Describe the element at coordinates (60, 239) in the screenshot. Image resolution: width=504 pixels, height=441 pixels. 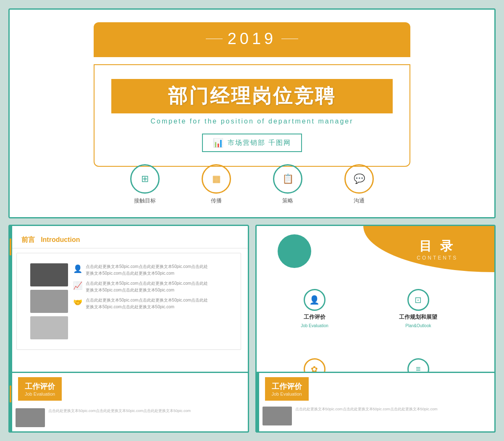
I see `intro-title-en: Introduction` at that location.